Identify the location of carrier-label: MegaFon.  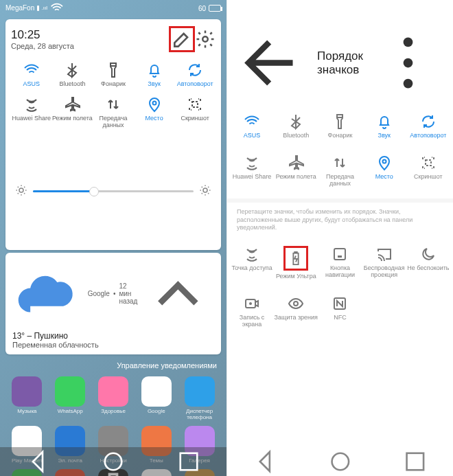
(20, 8).